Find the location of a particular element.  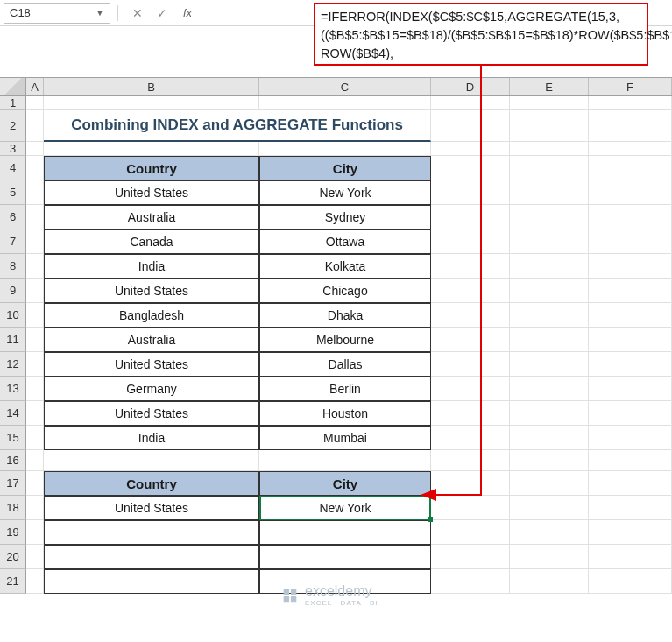

t1-hdr-country: Country is located at coordinates (152, 168).